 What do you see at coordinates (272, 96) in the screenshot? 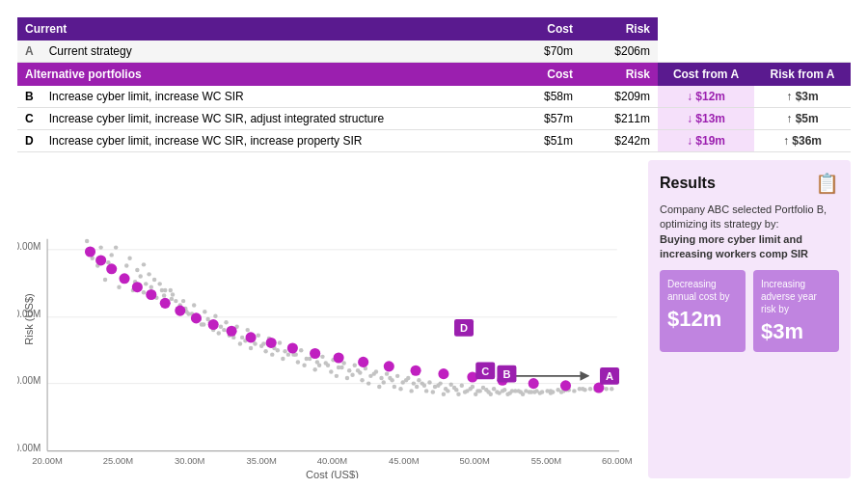
I see `row-b-label: Increase cyber limit, increase WC SIR` at bounding box center [272, 96].